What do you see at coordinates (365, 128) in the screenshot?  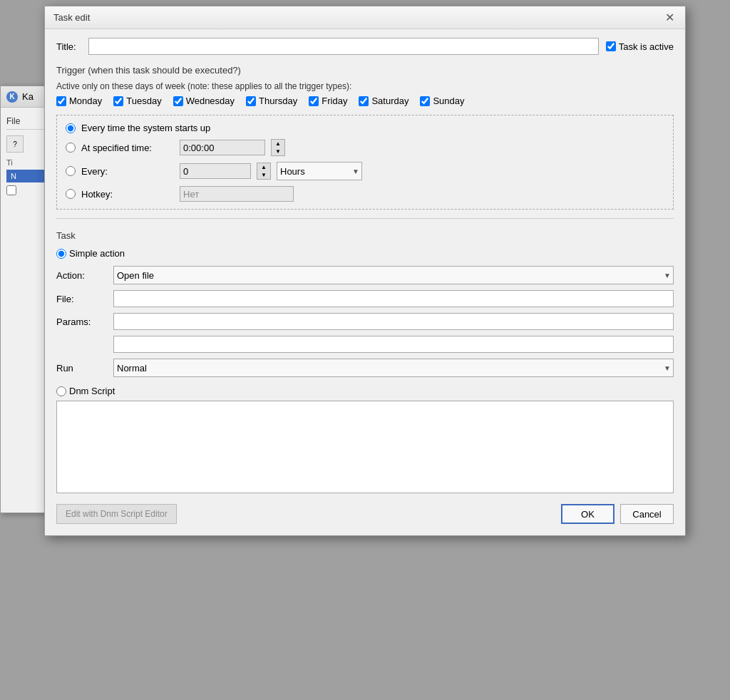 I see `trigger-system-start-row: Every time the system starts up` at bounding box center [365, 128].